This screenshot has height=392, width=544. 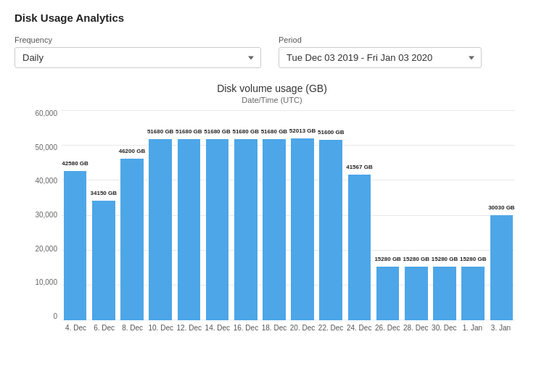 I want to click on x-tick: 14. Dec, so click(x=218, y=328).